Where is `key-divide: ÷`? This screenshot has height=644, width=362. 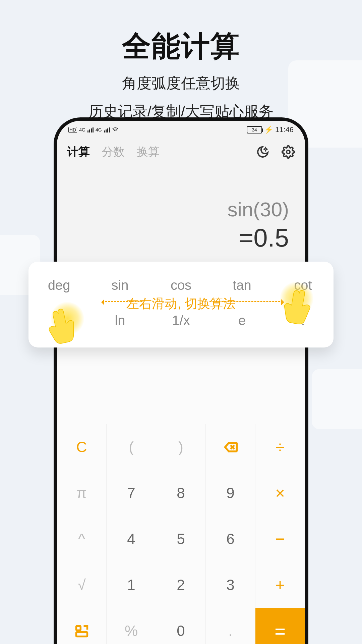 key-divide: ÷ is located at coordinates (280, 447).